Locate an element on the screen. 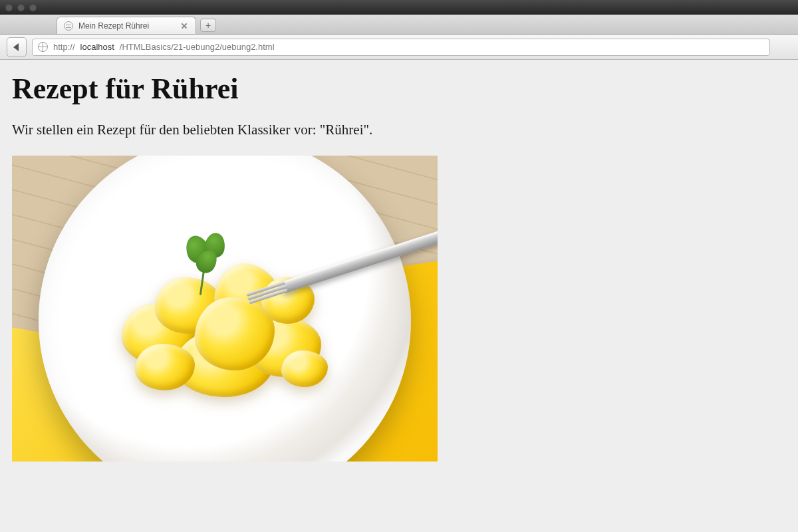 This screenshot has width=798, height=532. window-close-button is located at coordinates (9, 8).